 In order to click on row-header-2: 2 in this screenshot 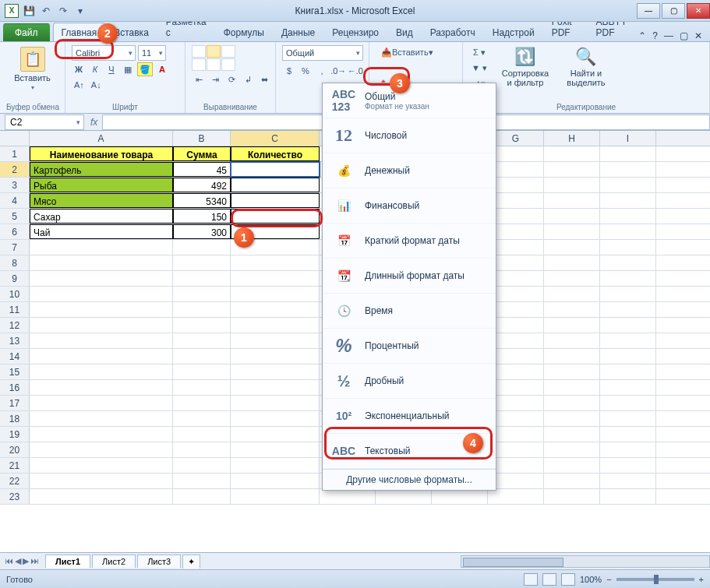, I will do `click(15, 170)`.